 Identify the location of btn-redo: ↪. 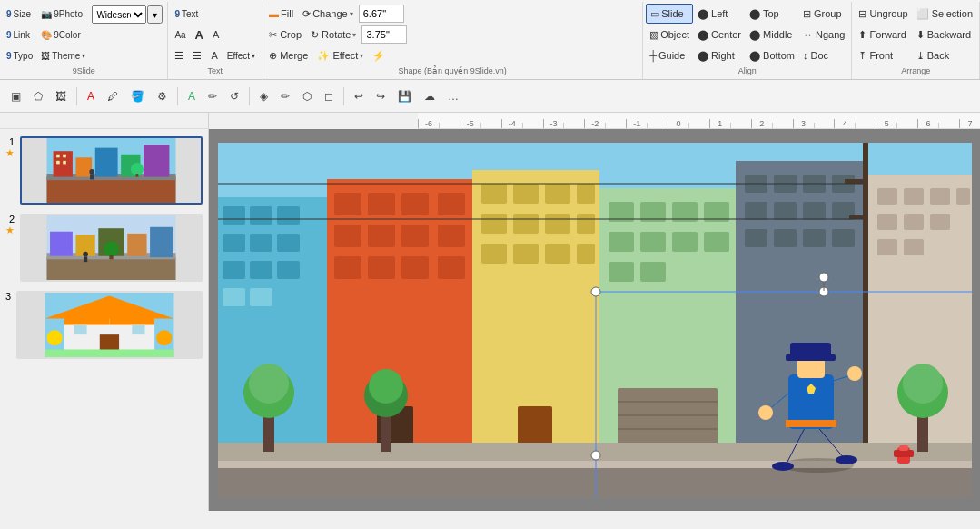
(381, 96).